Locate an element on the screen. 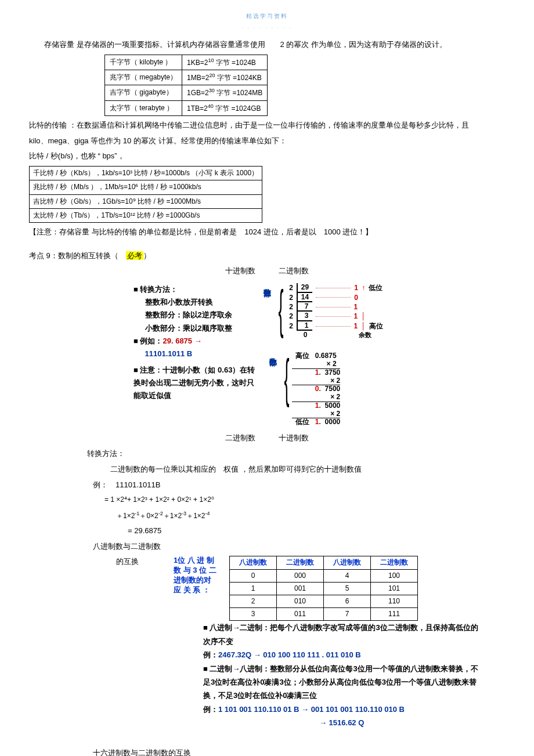 The image size is (534, 756). para-bit-transport: 比特的传输 ：在数据通信和计算机网络中传输二进位信息时，由于是一位一位串行传输的… is located at coordinates (267, 125).